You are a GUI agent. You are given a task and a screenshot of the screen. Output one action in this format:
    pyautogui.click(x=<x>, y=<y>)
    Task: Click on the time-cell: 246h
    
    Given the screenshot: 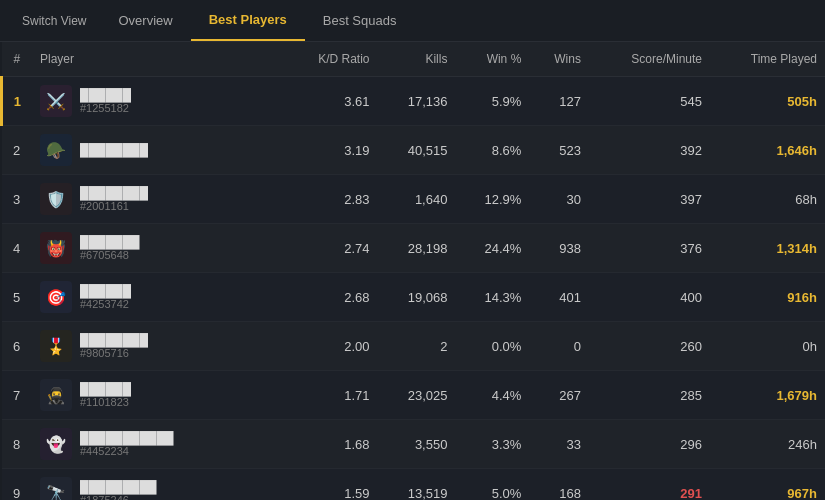 What is the action you would take?
    pyautogui.click(x=768, y=444)
    